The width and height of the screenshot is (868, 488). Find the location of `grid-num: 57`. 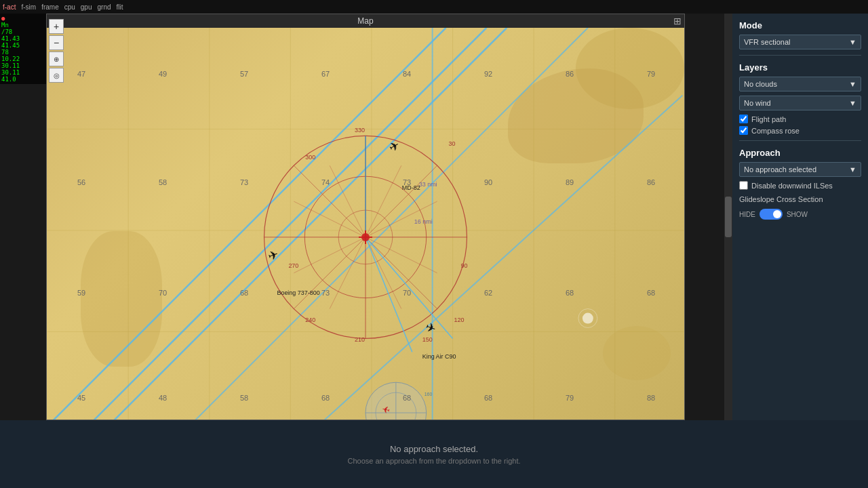

grid-num: 57 is located at coordinates (244, 74).